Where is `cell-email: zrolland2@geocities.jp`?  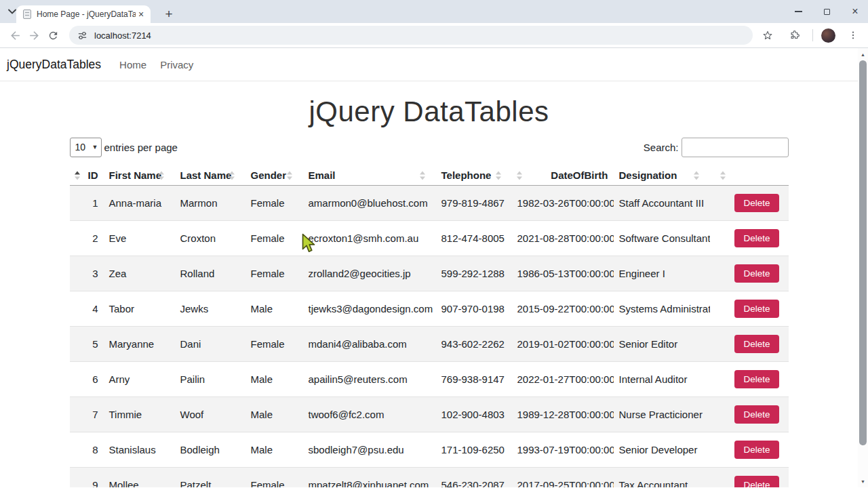
cell-email: zrolland2@geocities.jp is located at coordinates (370, 274).